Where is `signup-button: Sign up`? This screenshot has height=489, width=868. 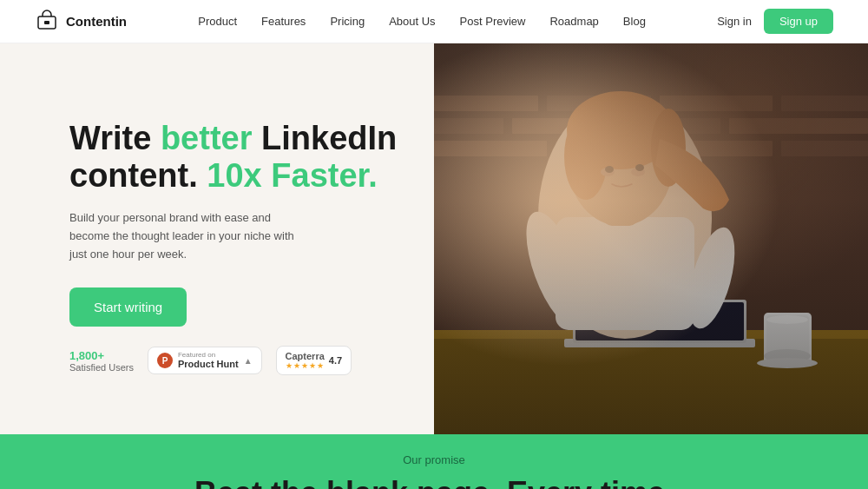
signup-button: Sign up is located at coordinates (799, 21).